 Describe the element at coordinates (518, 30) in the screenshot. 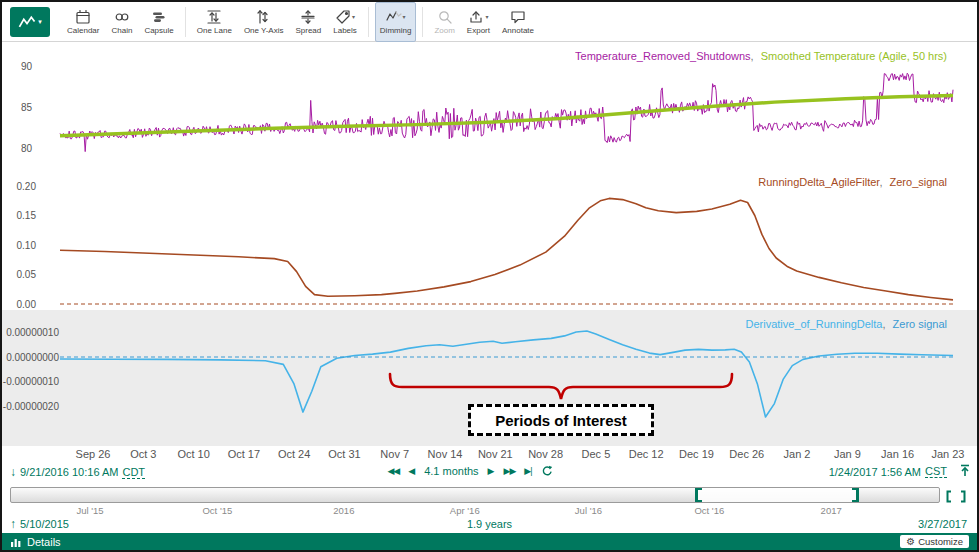

I see `toolbar-item-label: Annotate` at that location.